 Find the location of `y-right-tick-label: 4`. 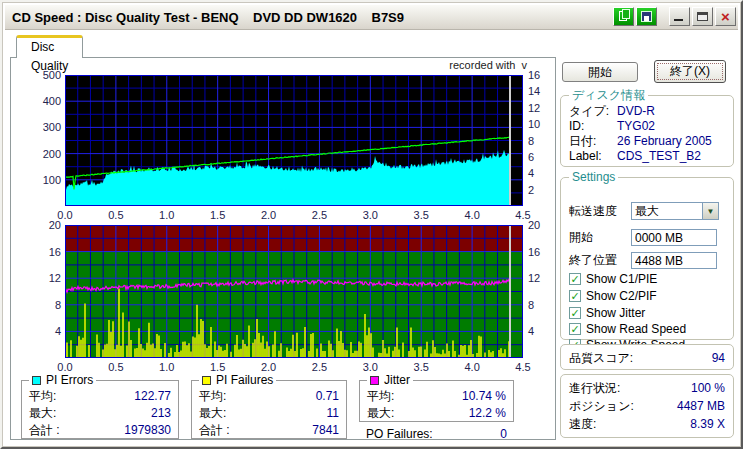

y-right-tick-label: 4 is located at coordinates (539, 331).